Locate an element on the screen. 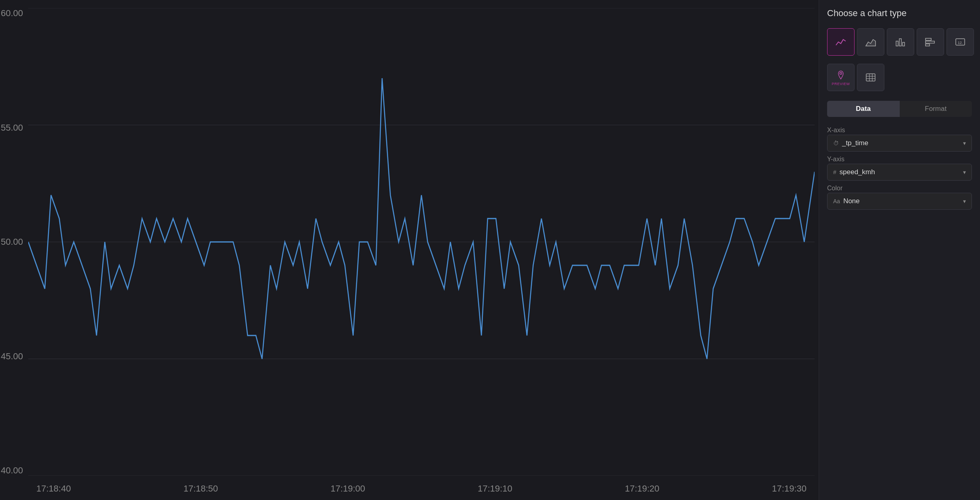  x-label-4: 17:19:20 is located at coordinates (642, 489).